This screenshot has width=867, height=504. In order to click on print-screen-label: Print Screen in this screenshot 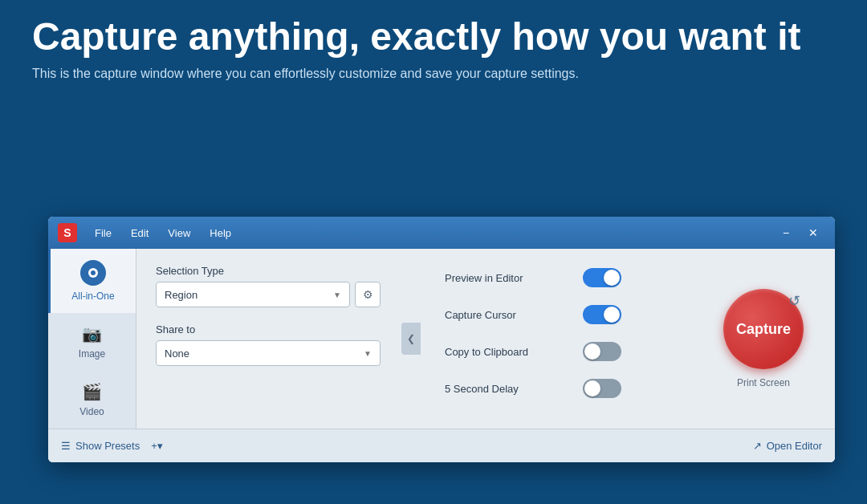, I will do `click(763, 383)`.